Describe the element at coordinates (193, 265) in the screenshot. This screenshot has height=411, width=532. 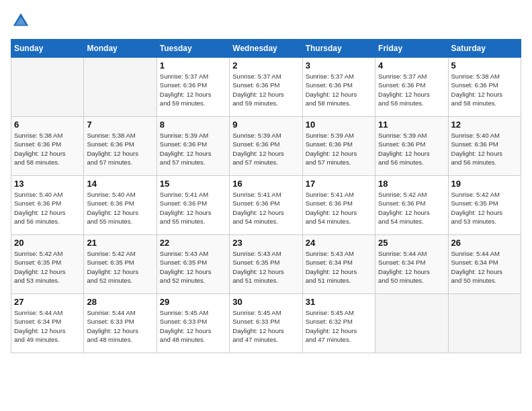
I see `day-cell: 22Sunrise: 5:43 AM Sunset: 6:35 PM Dayli…` at that location.